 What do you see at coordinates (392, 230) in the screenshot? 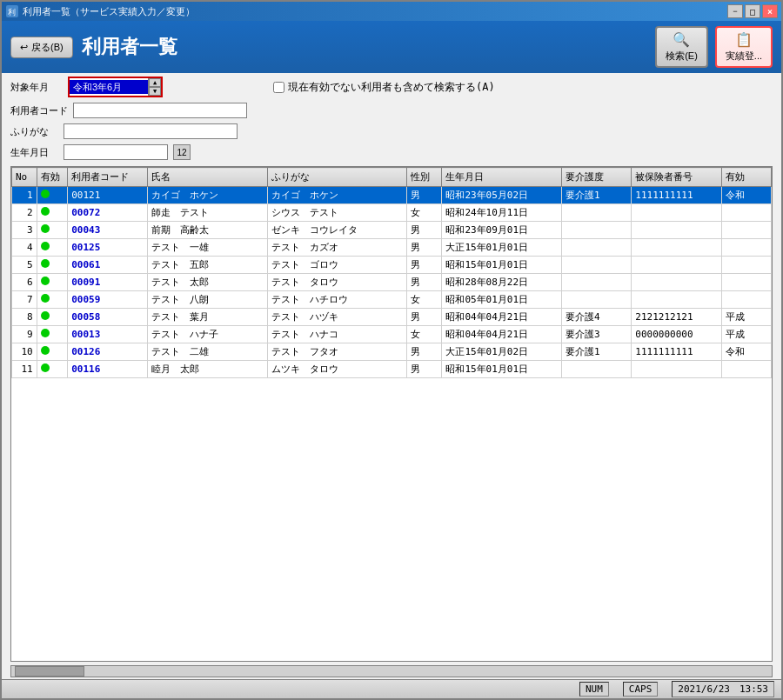
I see `table-row: 300043前期 高齢太ゼンキ コウレイタ男昭和23年09月01日` at bounding box center [392, 230].